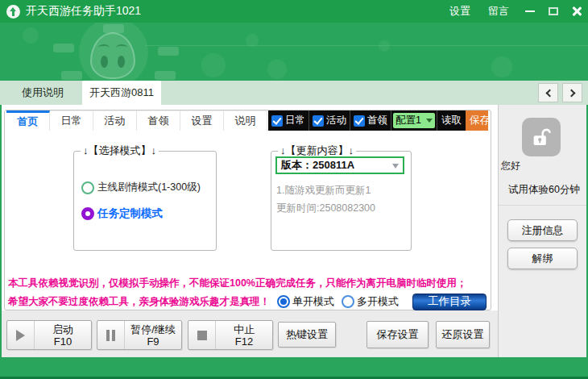 Image resolution: width=588 pixels, height=379 pixels. What do you see at coordinates (371, 121) in the screenshot?
I see `boss-checkbox: 首领` at bounding box center [371, 121].